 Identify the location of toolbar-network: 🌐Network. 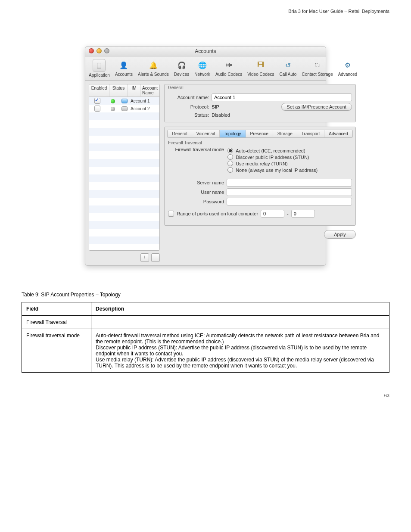
(202, 69).